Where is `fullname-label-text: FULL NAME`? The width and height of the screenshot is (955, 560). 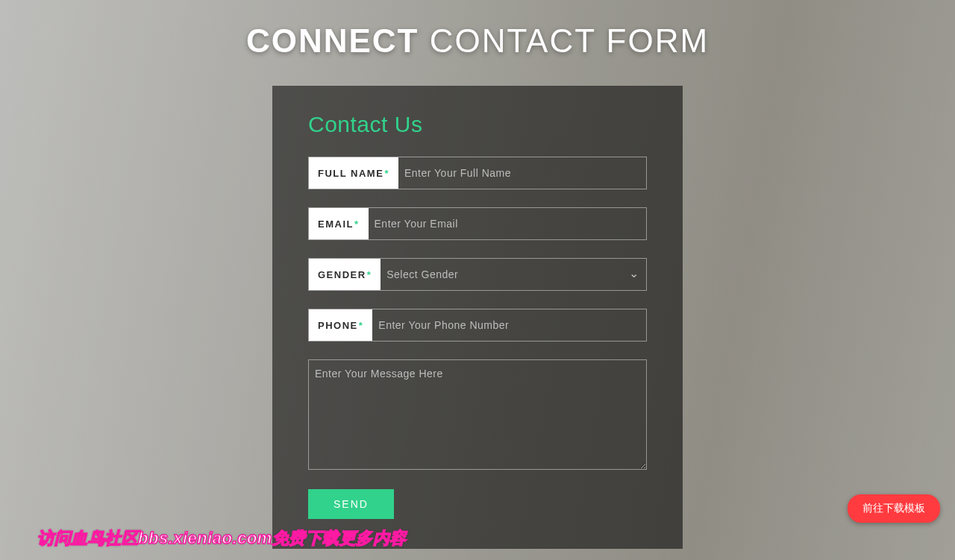
fullname-label-text: FULL NAME is located at coordinates (351, 173).